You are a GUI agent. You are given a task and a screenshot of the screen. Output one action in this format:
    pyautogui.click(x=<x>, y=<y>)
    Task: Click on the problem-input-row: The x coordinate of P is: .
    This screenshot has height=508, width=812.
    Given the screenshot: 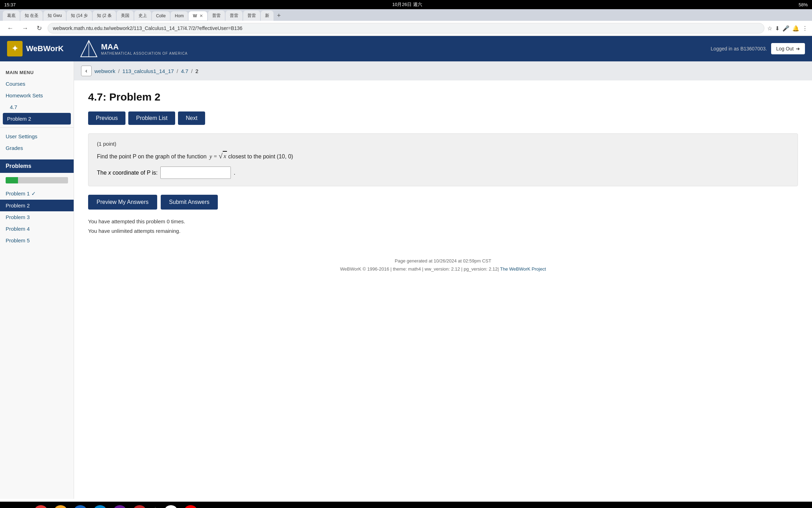 What is the action you would take?
    pyautogui.click(x=443, y=173)
    